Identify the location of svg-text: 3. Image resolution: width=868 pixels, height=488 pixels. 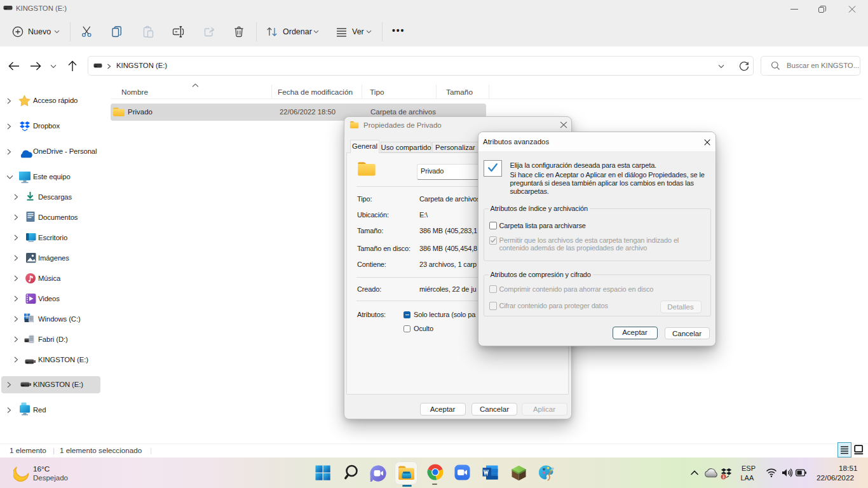
(724, 477).